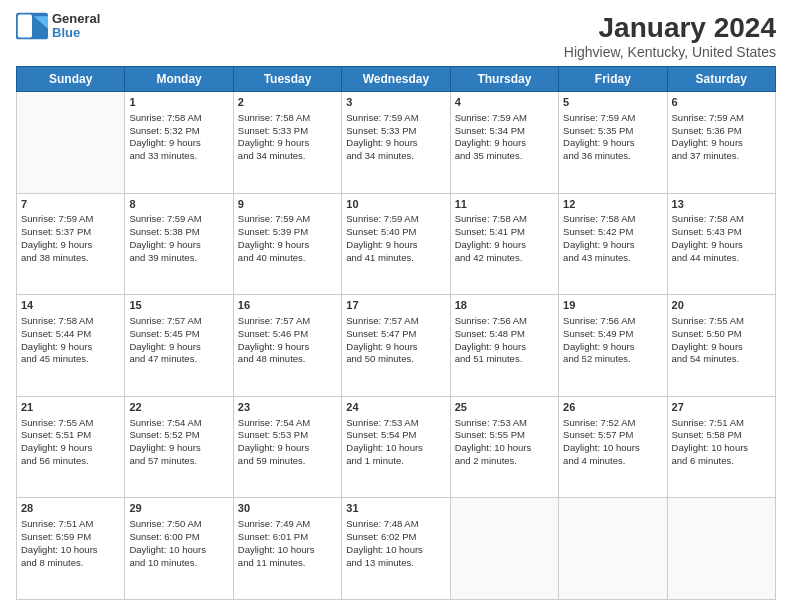  I want to click on calendar-day-header: Thursday, so click(504, 80).